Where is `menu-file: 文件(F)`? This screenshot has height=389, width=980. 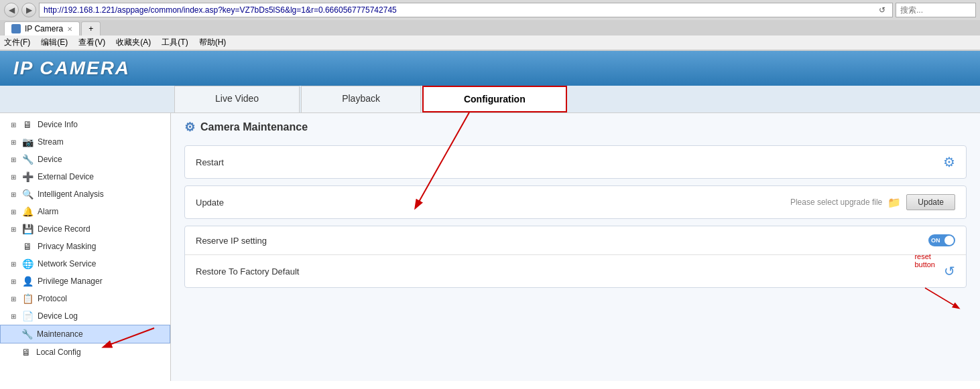 menu-file: 文件(F) is located at coordinates (17, 43).